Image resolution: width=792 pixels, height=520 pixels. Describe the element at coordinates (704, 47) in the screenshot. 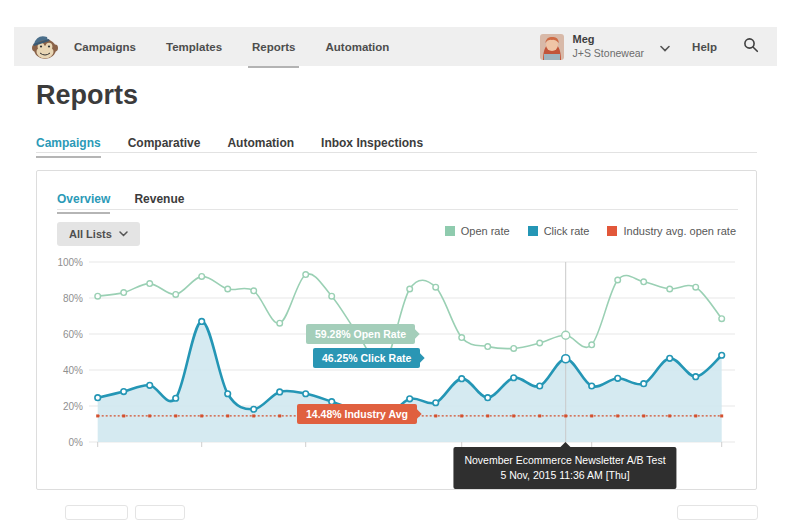

I see `help-link: Help` at that location.